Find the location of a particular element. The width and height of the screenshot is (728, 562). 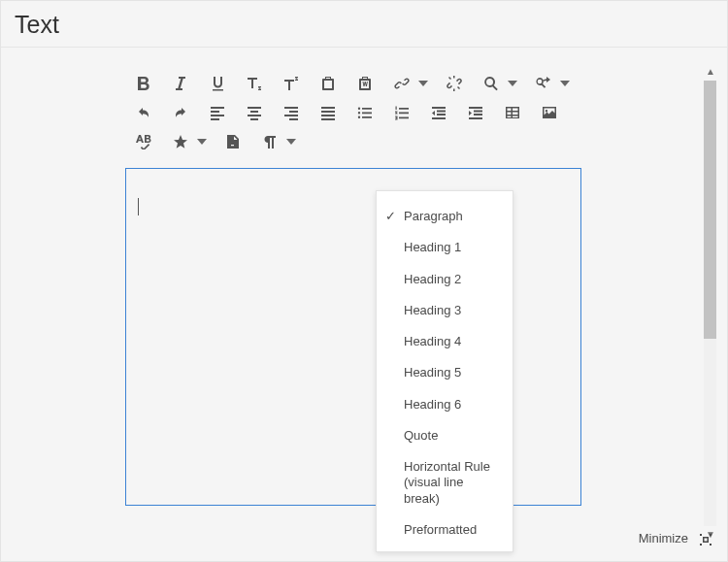

superscript-icon is located at coordinates (291, 83).